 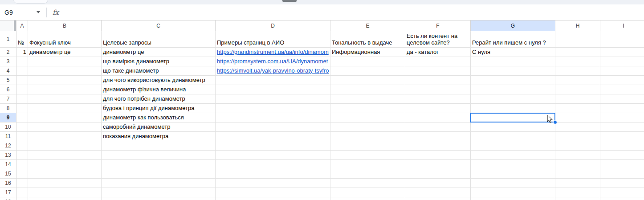 What do you see at coordinates (513, 99) in the screenshot?
I see `cell-G7` at bounding box center [513, 99].